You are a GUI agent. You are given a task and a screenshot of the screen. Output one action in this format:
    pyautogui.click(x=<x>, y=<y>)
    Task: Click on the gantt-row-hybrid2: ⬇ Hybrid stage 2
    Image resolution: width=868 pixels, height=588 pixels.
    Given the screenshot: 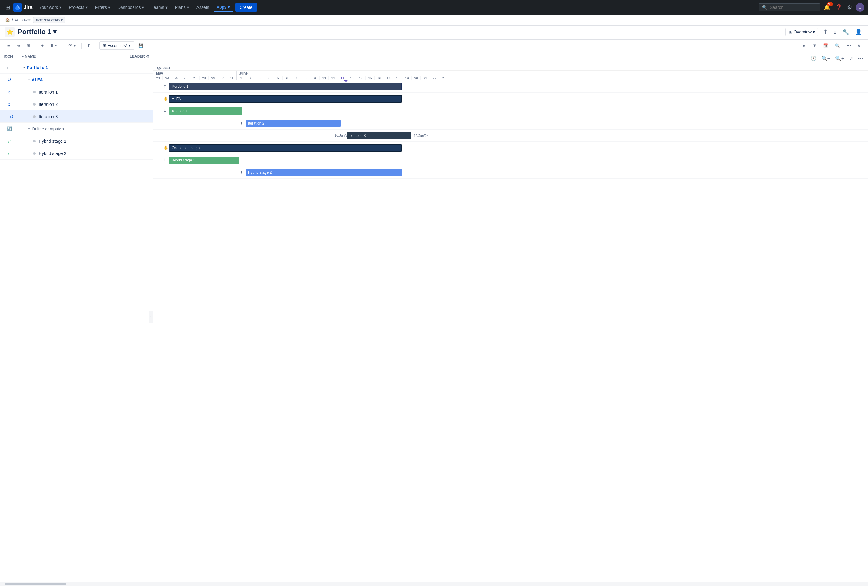 What is the action you would take?
    pyautogui.click(x=511, y=172)
    